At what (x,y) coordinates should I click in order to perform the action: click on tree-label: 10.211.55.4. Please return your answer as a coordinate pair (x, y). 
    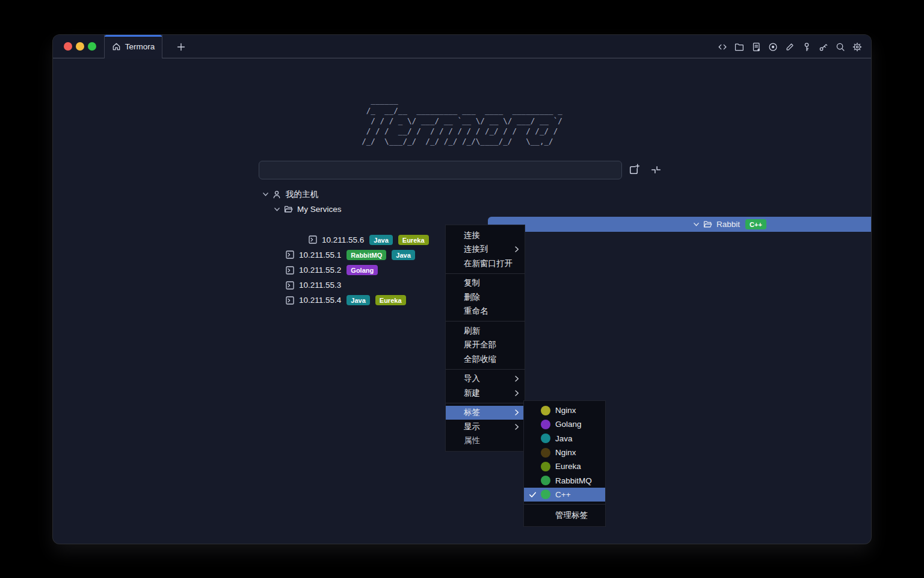
    Looking at the image, I should click on (320, 300).